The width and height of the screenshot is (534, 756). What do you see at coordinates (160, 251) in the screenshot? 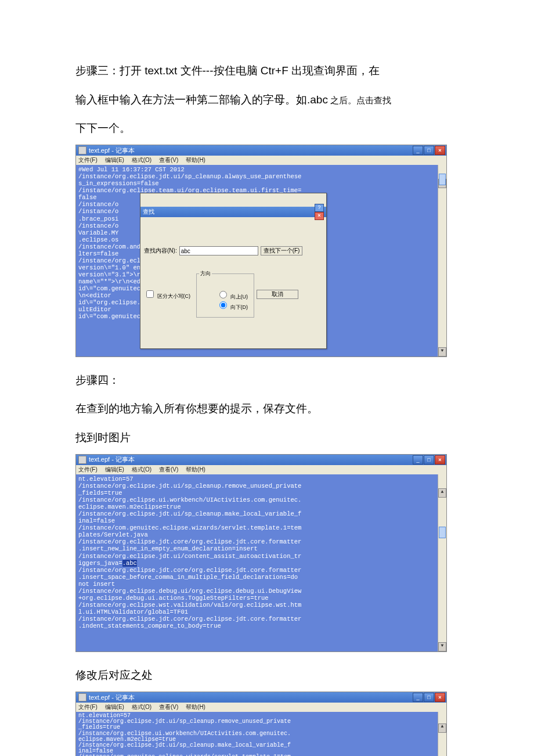
I see `find-label: 查找内容(N):` at bounding box center [160, 251].